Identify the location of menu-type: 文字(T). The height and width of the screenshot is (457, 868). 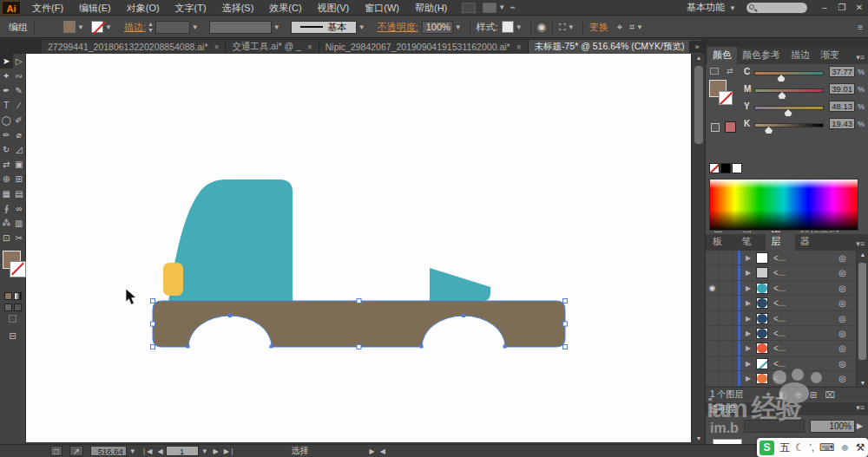
(191, 8).